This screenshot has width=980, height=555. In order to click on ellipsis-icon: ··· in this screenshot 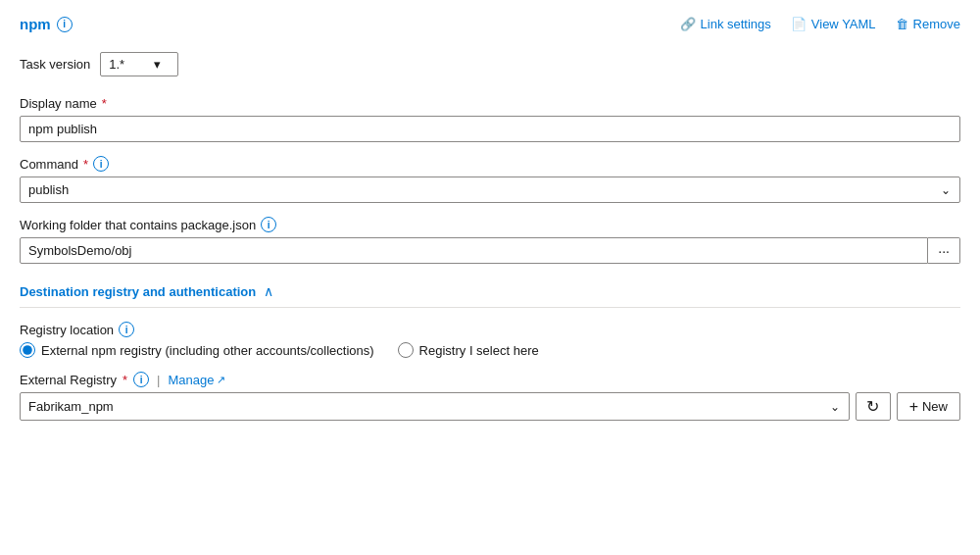, I will do `click(944, 251)`.